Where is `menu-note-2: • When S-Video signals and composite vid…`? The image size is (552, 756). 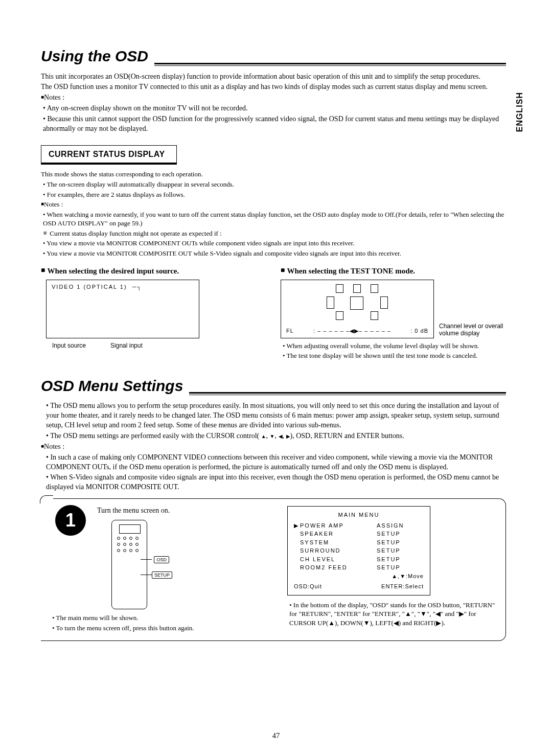
menu-note-2: • When S-Video signals and composite vid… is located at coordinates (276, 483).